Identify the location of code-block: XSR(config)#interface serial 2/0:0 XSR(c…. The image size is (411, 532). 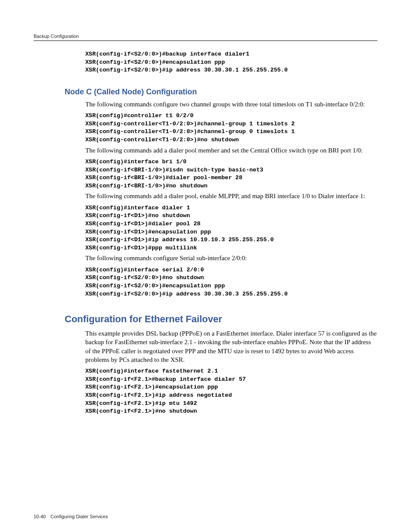
(231, 283).